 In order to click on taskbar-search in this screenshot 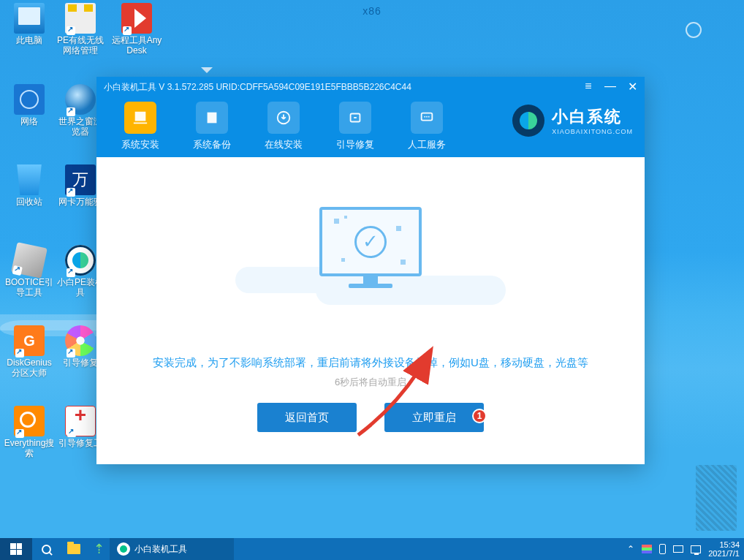, I will do `click(46, 549)`.